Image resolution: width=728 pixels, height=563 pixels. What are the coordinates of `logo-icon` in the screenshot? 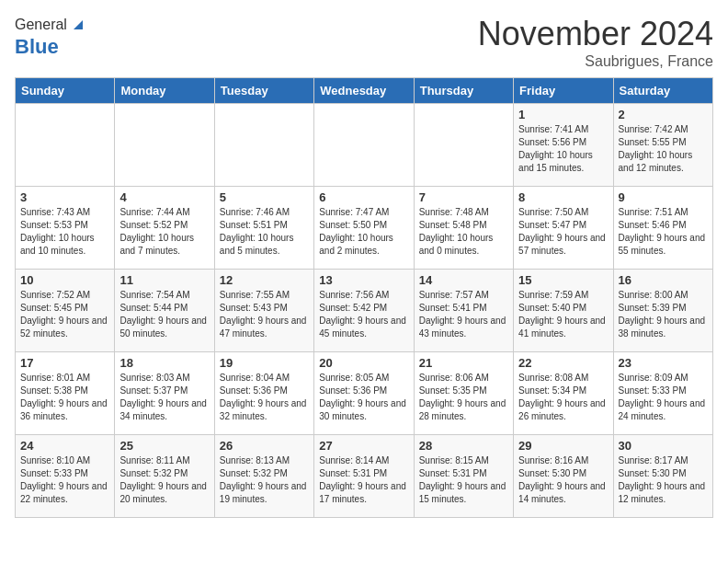 It's located at (78, 23).